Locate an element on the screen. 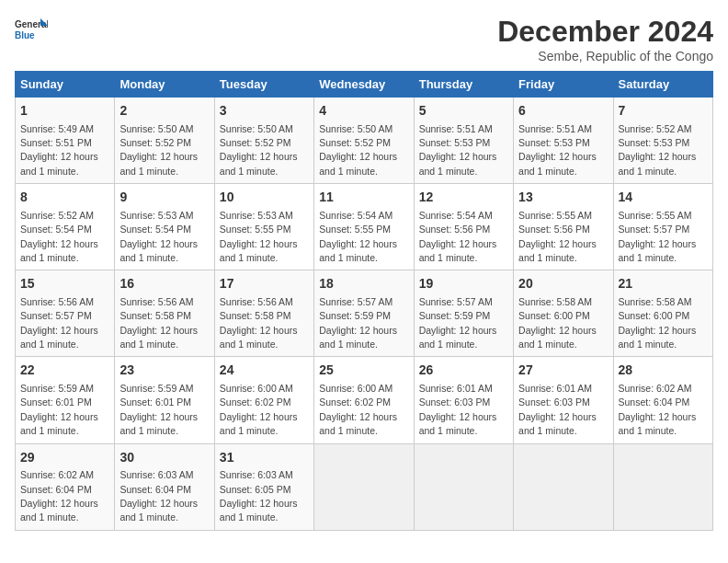 This screenshot has width=728, height=563. day-info: Sunrise: 5:53 AMSunset: 5:54 PMDaylight:… is located at coordinates (158, 236).